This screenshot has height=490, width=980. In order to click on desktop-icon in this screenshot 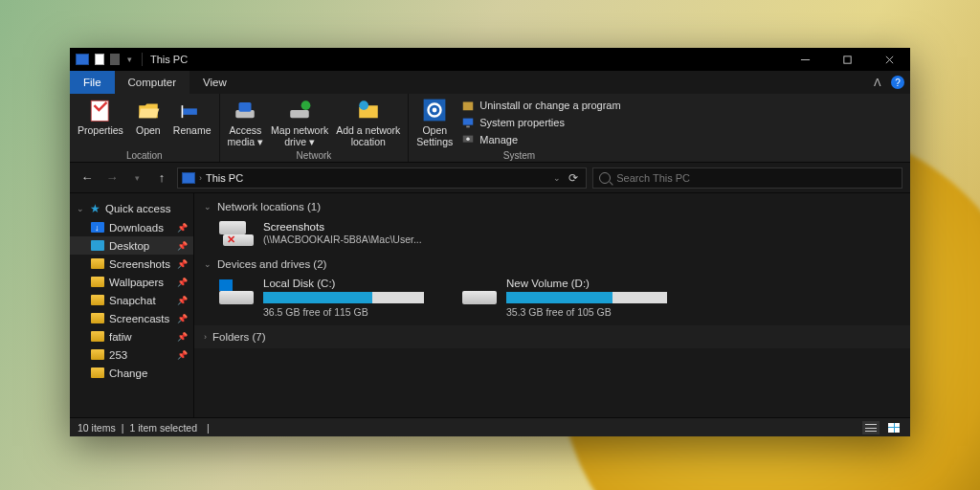, I will do `click(98, 245)`.